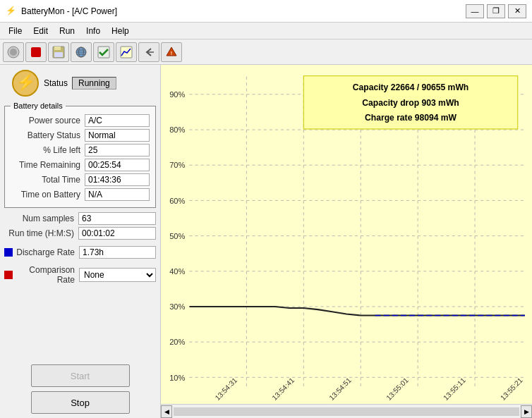 The width and height of the screenshot is (532, 418). What do you see at coordinates (93, 31) in the screenshot?
I see `menu-info: Info` at bounding box center [93, 31].